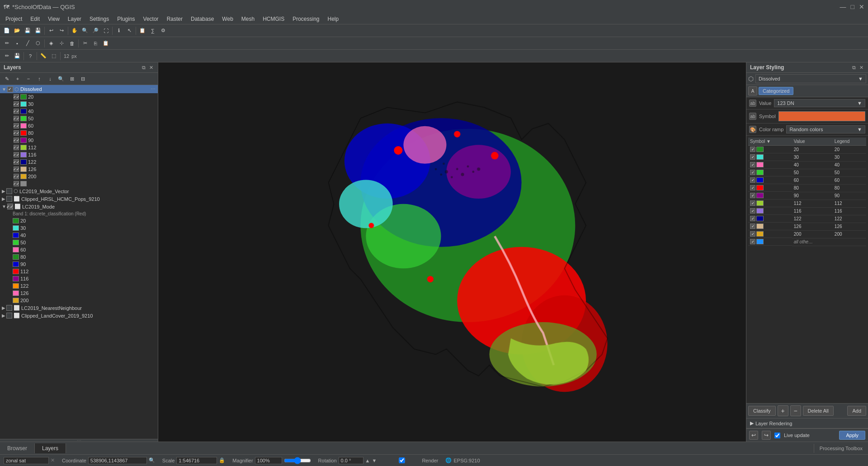  What do you see at coordinates (79, 89) in the screenshot?
I see `layer-dissolved: ▼ ⬡ Dissolved ⋯` at bounding box center [79, 89].